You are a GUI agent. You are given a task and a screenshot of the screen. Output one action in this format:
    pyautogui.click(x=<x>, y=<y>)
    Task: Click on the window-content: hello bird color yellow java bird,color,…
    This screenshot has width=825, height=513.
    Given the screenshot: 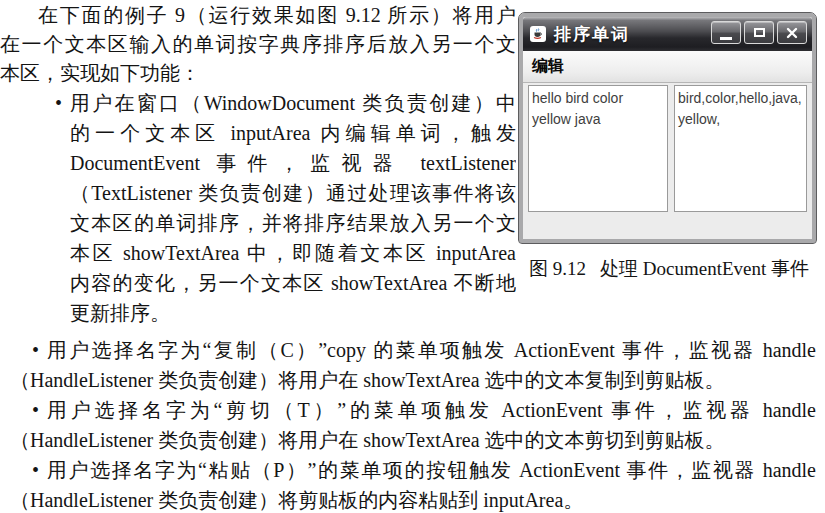 What is the action you would take?
    pyautogui.click(x=668, y=162)
    